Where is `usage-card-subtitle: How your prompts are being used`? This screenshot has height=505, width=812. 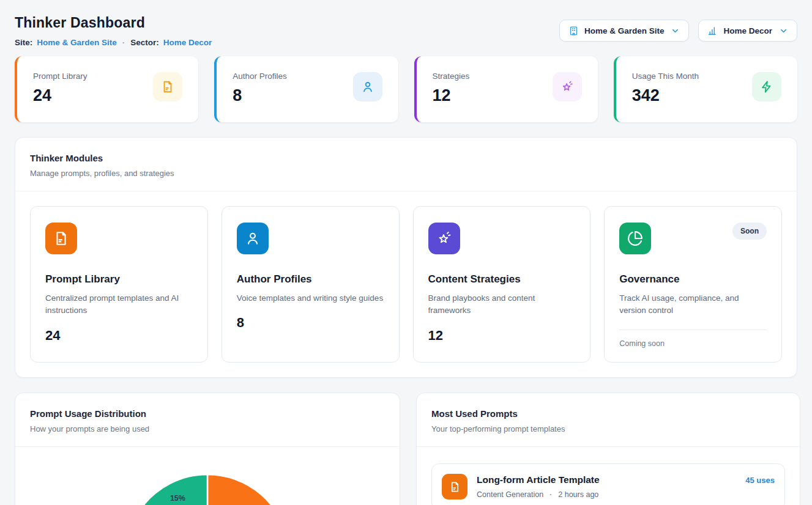
usage-card-subtitle: How your prompts are being used is located at coordinates (207, 429).